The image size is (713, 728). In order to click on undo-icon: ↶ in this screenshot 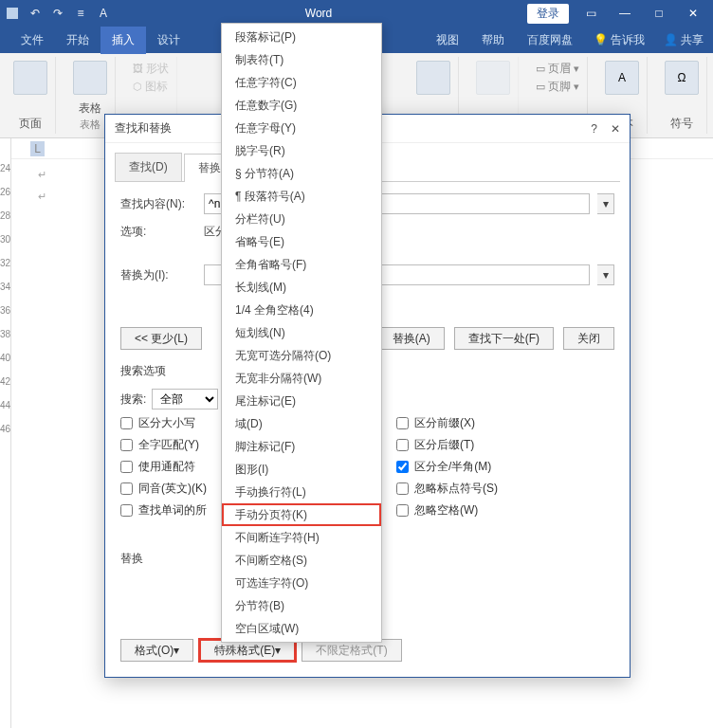, I will do `click(35, 13)`.